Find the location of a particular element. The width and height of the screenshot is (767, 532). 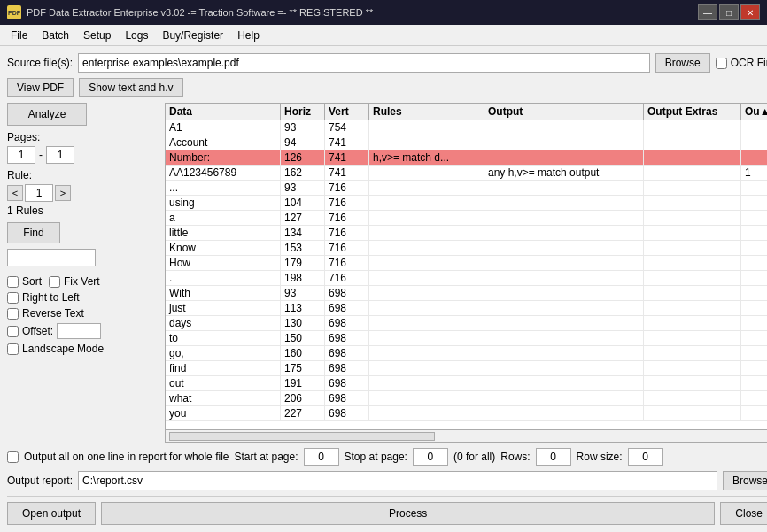

close-button: Close is located at coordinates (744, 513).